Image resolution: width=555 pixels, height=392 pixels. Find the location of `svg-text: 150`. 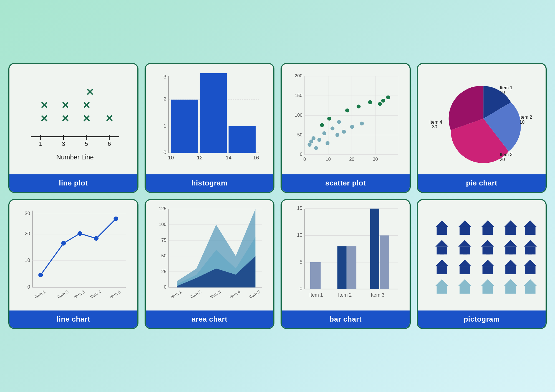

svg-text: 150 is located at coordinates (299, 96).